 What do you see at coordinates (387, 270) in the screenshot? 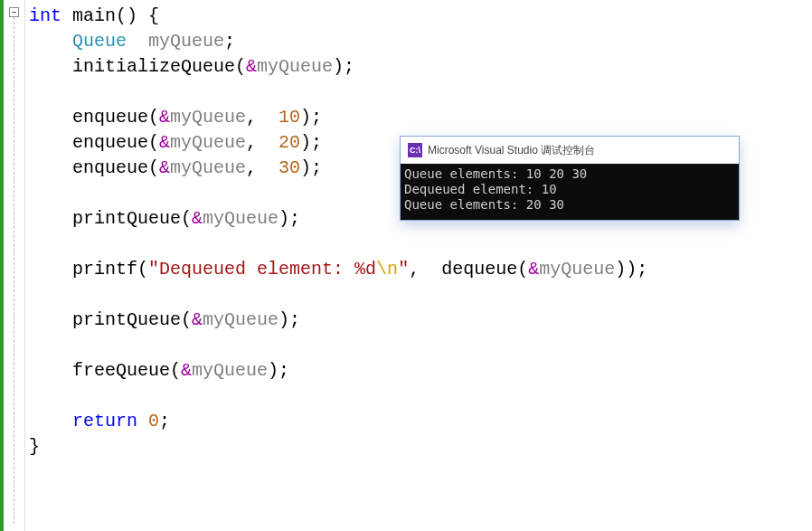
I see `code-escape: \n` at bounding box center [387, 270].